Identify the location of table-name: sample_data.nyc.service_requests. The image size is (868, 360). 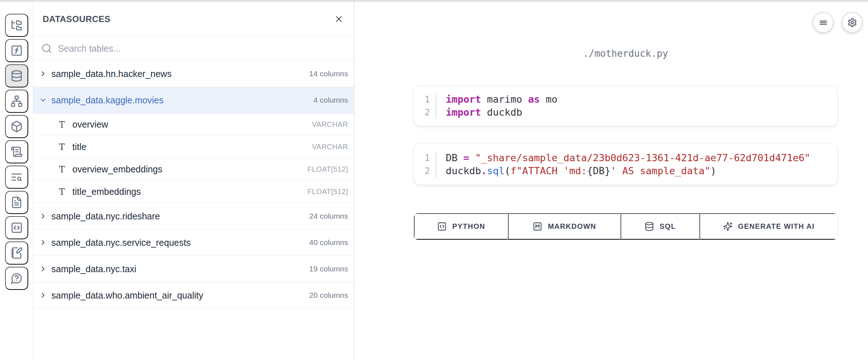
(121, 243).